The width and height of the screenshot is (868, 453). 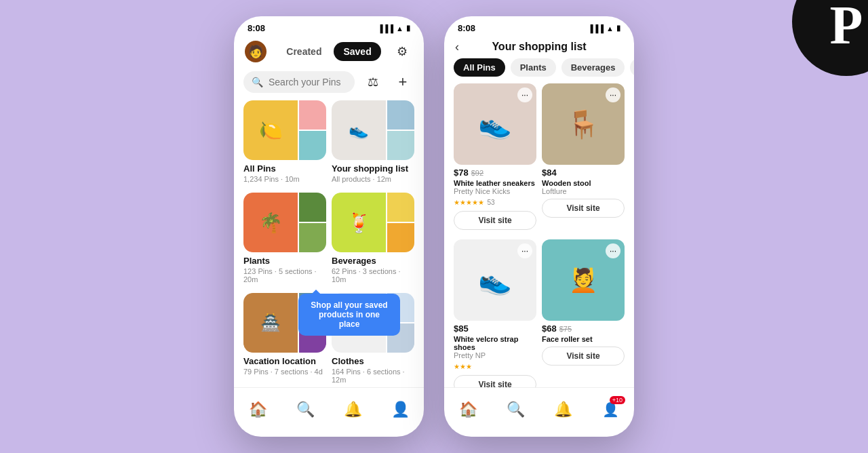 I want to click on board-subtitle-vacation: 79 Pins · 7 sections · 4d, so click(x=285, y=372).